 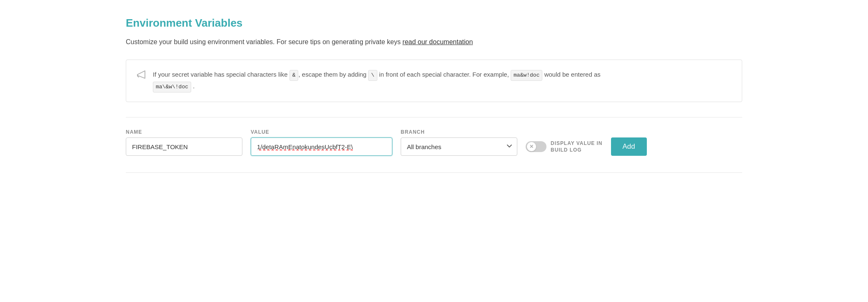 I want to click on value-input, so click(x=322, y=147).